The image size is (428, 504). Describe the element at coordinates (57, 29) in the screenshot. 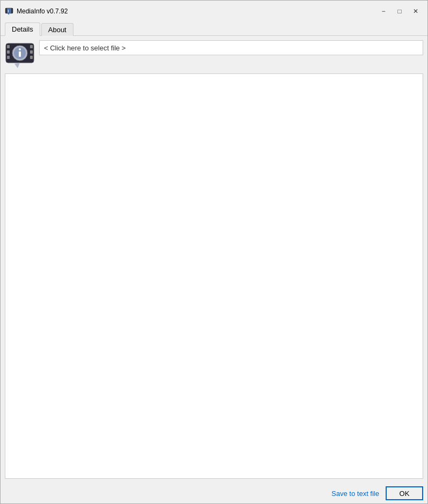

I see `tab-about: About` at that location.